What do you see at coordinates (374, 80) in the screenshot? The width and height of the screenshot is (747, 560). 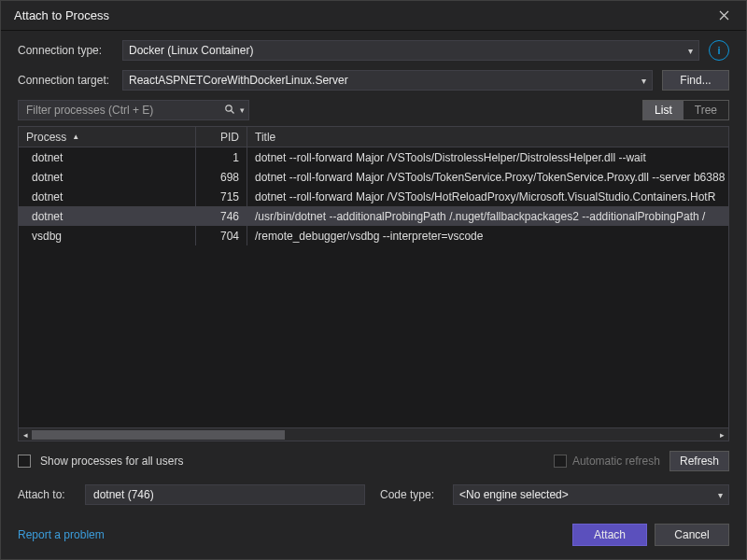 I see `connection-target-row: Connection target: ReactASPNETCoreWithDo…` at bounding box center [374, 80].